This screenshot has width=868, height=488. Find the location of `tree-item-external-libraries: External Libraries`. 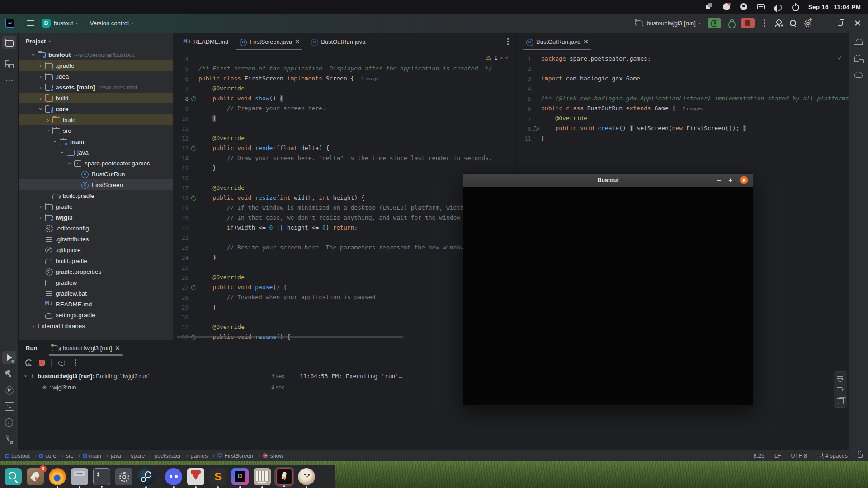

tree-item-external-libraries: External Libraries is located at coordinates (96, 326).